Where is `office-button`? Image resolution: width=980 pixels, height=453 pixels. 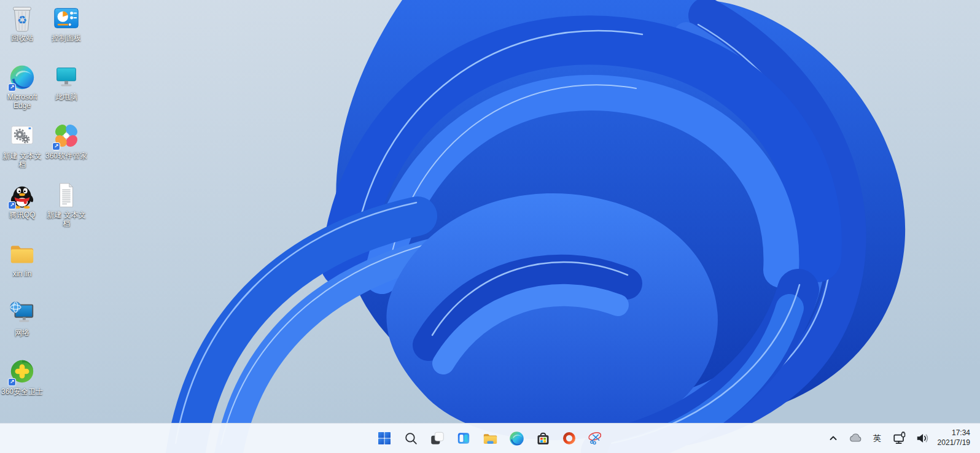
office-button is located at coordinates (569, 438).